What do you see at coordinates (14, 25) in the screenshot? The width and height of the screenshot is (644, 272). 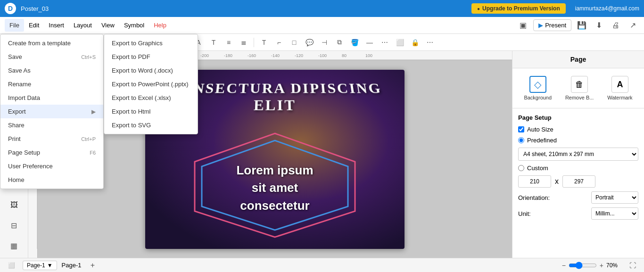 I see `menu-file: File` at bounding box center [14, 25].